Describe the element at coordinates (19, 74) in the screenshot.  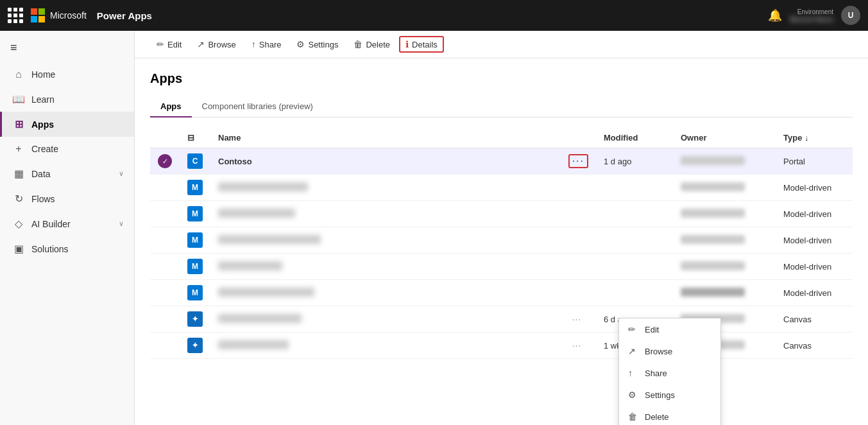
I see `home-icon: ⌂` at that location.